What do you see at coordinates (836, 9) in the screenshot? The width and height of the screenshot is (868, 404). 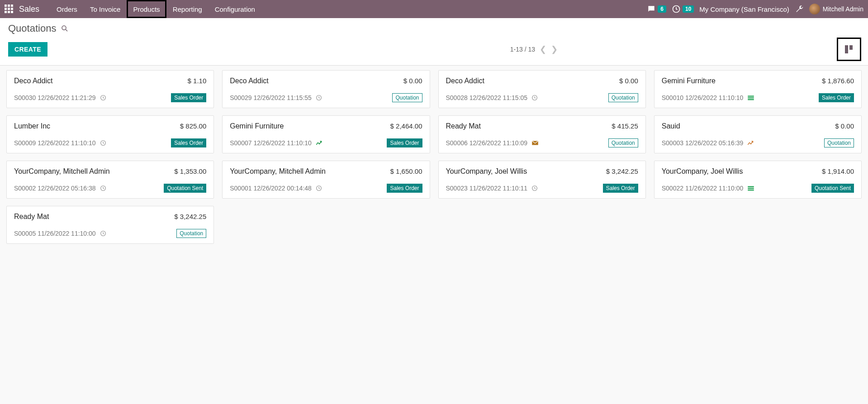 I see `user-menu: Mitchell Admin` at bounding box center [836, 9].